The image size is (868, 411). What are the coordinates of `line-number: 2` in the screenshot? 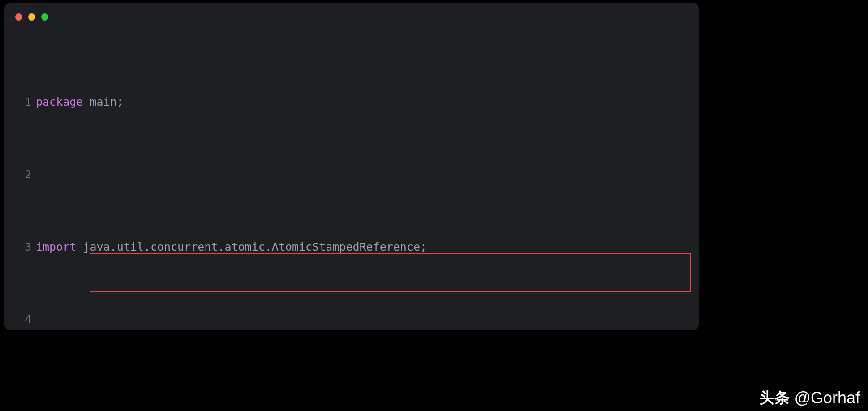 It's located at (20, 175).